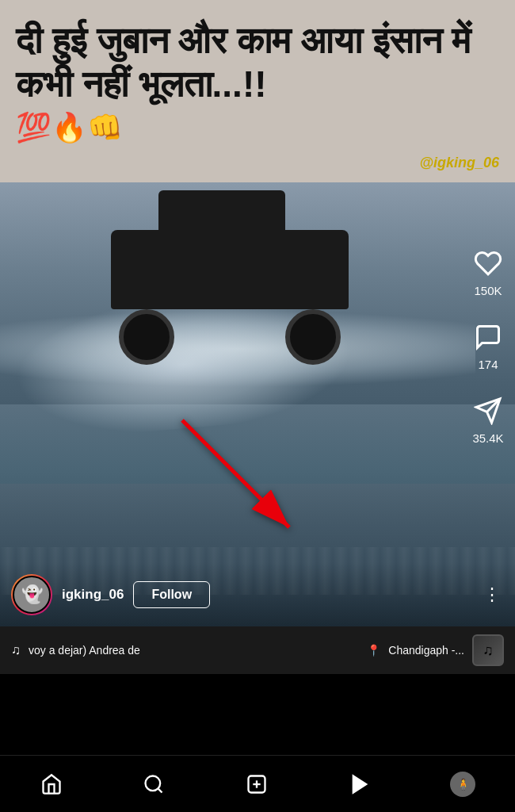 This screenshot has width=515, height=812. What do you see at coordinates (111, 595) in the screenshot?
I see `user-info: 👻 igking_06 Follow` at bounding box center [111, 595].